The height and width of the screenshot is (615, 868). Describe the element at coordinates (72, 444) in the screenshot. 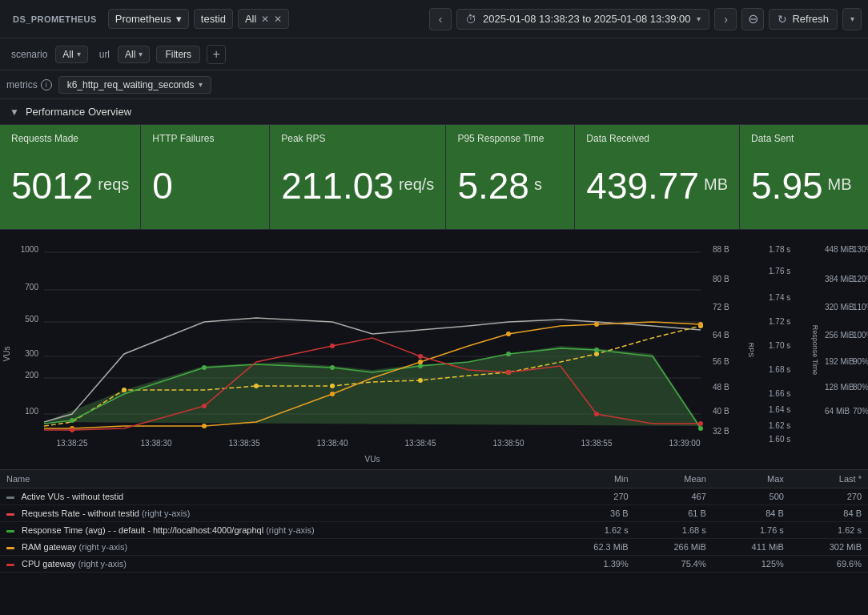

I see `svg-text: 13:38:25` at that location.